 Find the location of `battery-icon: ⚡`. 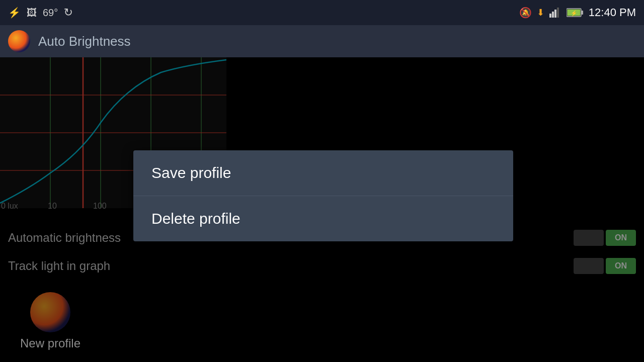

battery-icon: ⚡ is located at coordinates (575, 13).